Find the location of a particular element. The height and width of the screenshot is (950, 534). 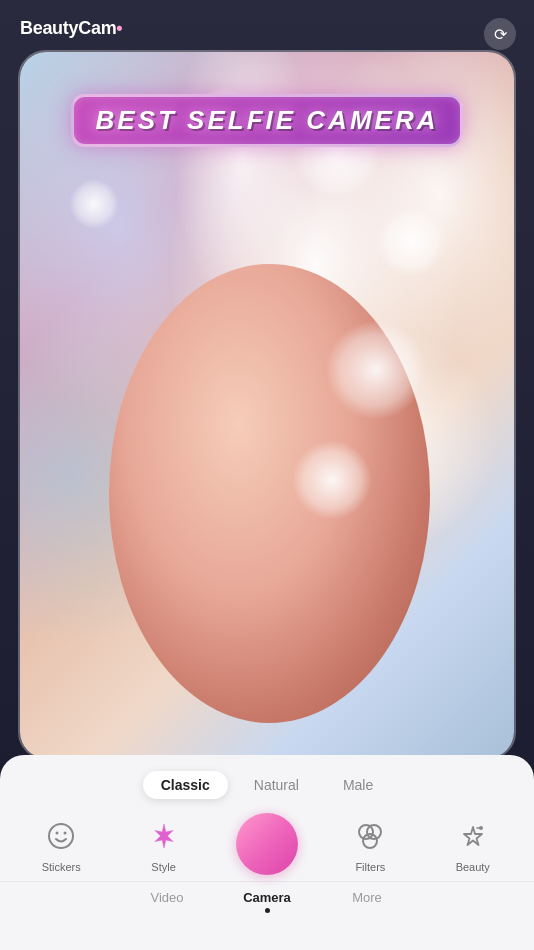

flip-camera-icon: ⟳ is located at coordinates (500, 34).